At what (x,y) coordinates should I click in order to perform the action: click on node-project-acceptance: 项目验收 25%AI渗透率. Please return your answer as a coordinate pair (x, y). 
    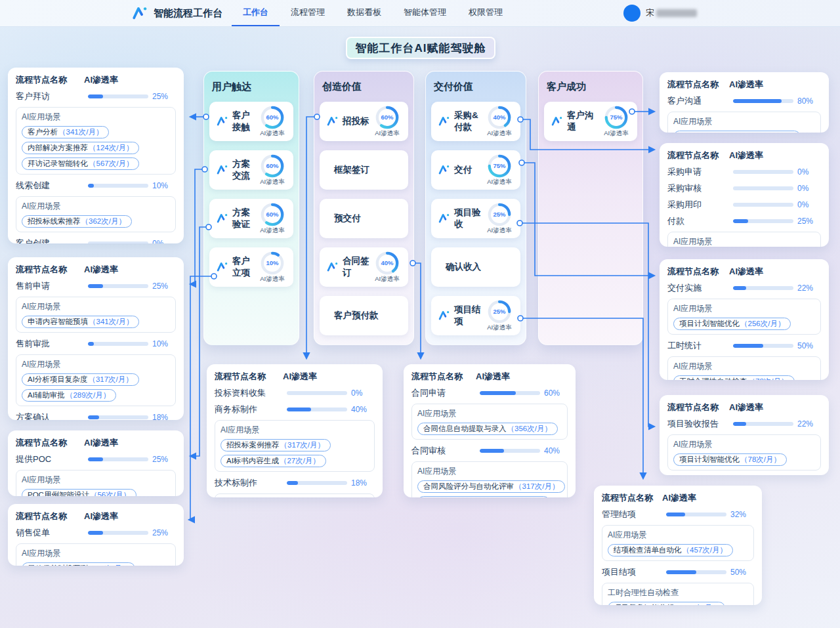
    Looking at the image, I should click on (476, 219).